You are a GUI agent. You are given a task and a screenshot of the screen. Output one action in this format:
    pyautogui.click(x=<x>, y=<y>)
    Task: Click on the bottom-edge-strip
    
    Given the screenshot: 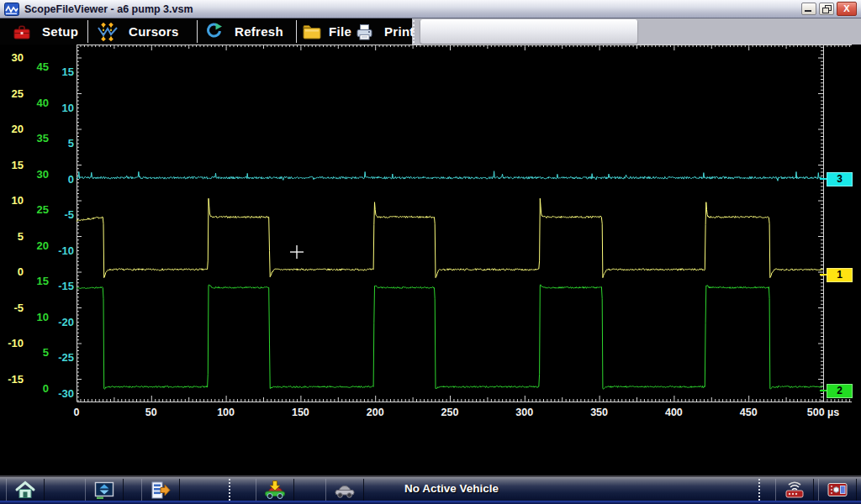 What is the action you would take?
    pyautogui.click(x=430, y=502)
    